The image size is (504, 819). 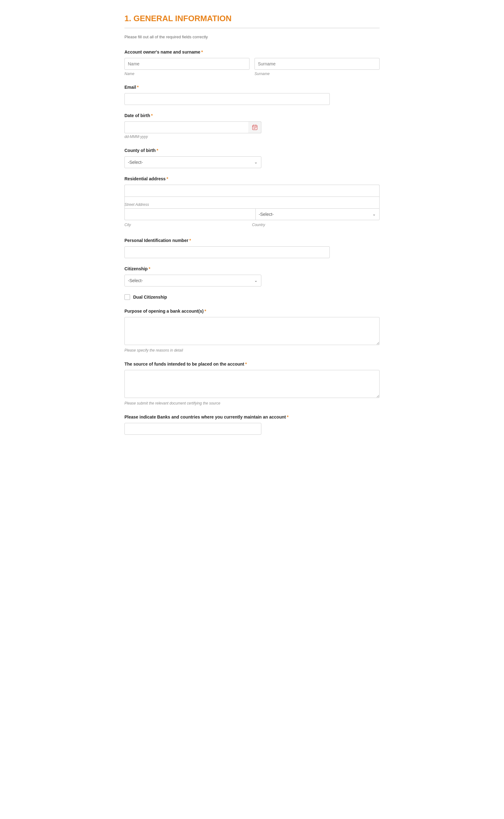 What do you see at coordinates (252, 384) in the screenshot?
I see `source-funds-field-group: The source of funds intended to be place…` at bounding box center [252, 384].